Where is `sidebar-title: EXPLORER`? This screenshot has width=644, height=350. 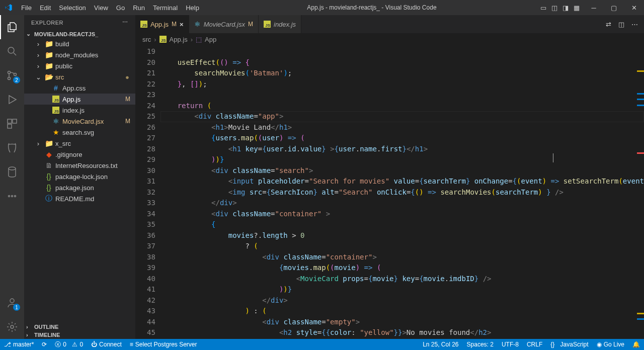
sidebar-title: EXPLORER is located at coordinates (47, 23).